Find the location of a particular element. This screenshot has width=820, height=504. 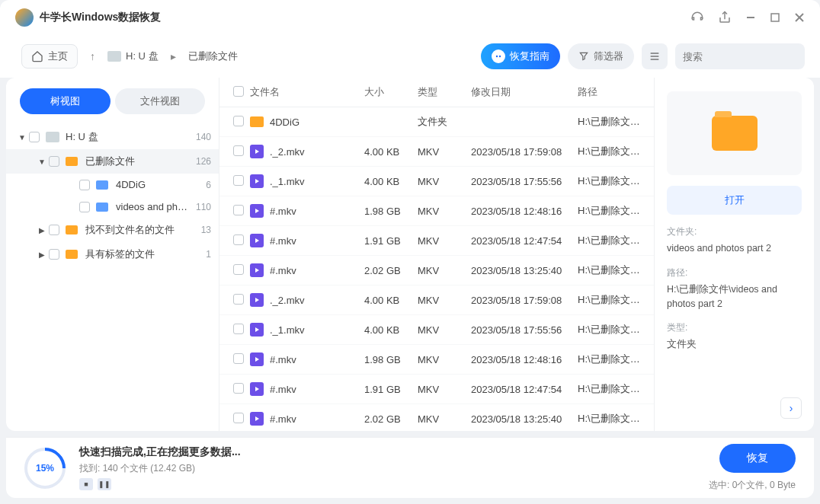

minimize-icon is located at coordinates (751, 18).